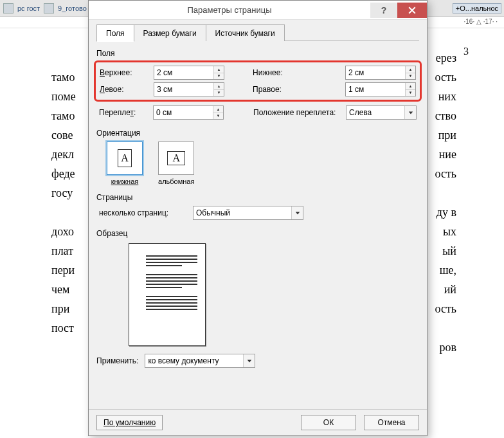  I want to click on preview-page-icon, so click(167, 295).